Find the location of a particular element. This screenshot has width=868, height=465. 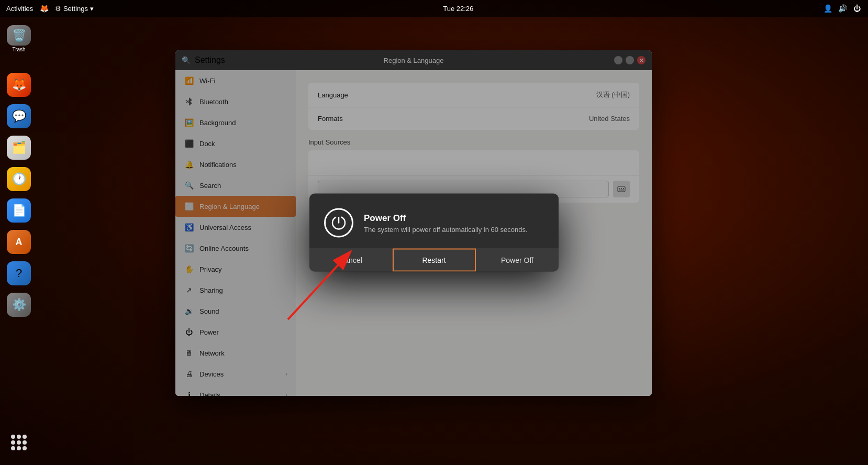

volume-icon: 🔊 is located at coordinates (842, 8).